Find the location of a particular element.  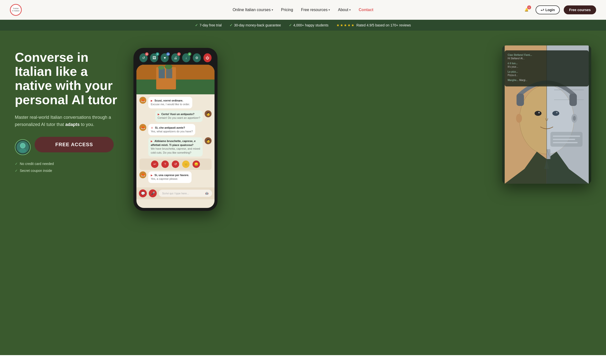

hero-checks: ✓ No credit card needed ✓ Secret coupon … is located at coordinates (67, 167).